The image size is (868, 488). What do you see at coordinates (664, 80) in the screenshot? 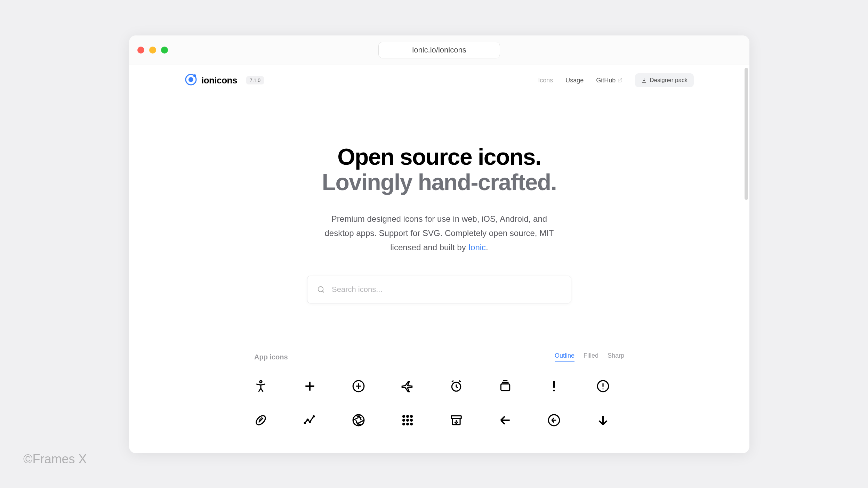
I see `designer-pack-button: Designer pack` at bounding box center [664, 80].